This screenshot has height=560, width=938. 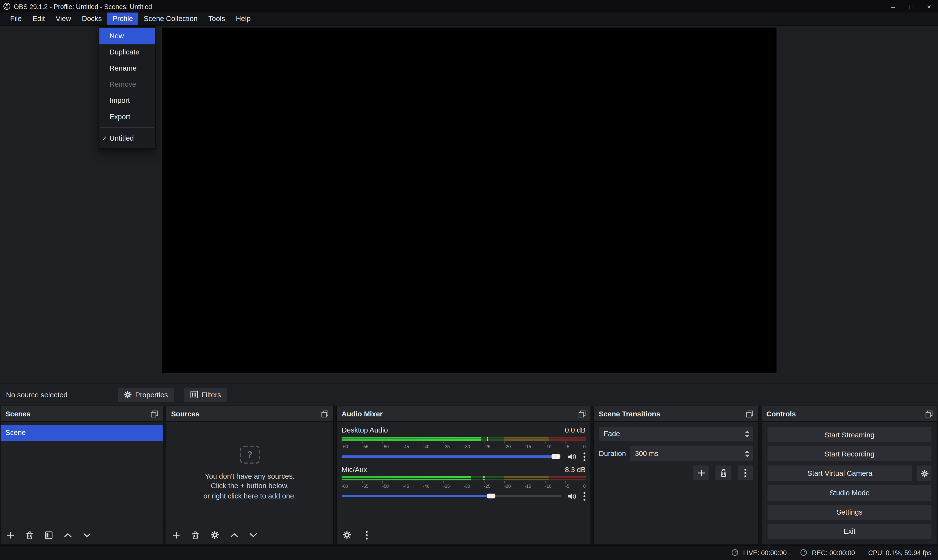 What do you see at coordinates (745, 473) in the screenshot?
I see `transition-menu-dots-icon` at bounding box center [745, 473].